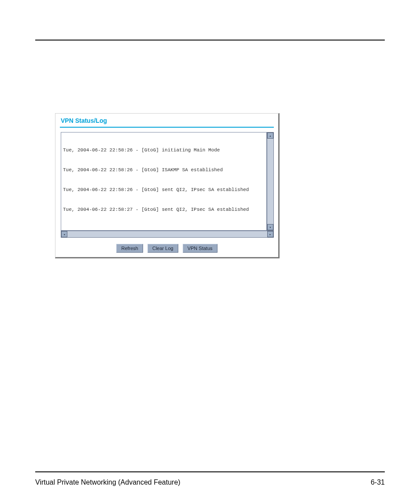 This screenshot has height=504, width=420. I want to click on scroll-left-icon: ◂, so click(64, 234).